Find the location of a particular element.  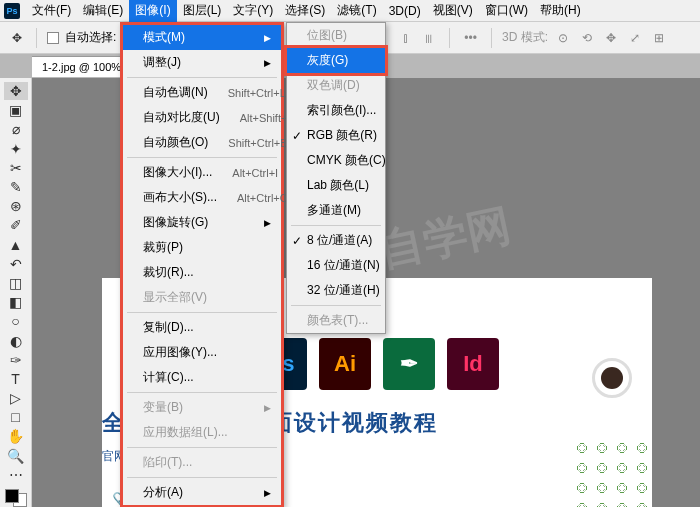

menu-item: 分析(A)▶ is located at coordinates (202, 492).